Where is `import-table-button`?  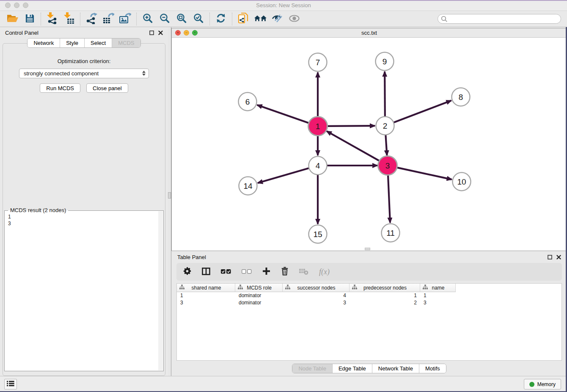 import-table-button is located at coordinates (69, 19).